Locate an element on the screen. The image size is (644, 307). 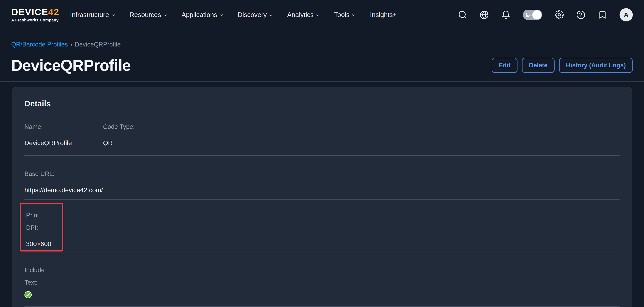
nav-item-resources: Resources is located at coordinates (148, 15).